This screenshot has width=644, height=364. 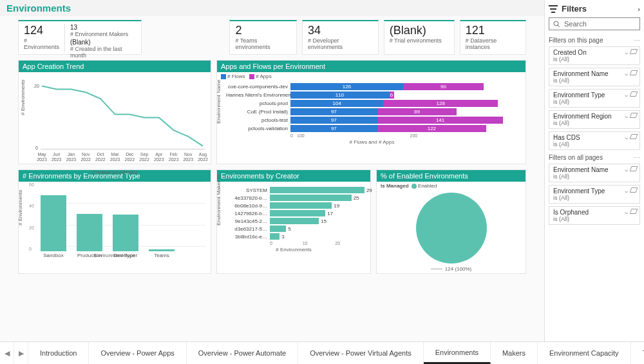 I want to click on x-axis-label: Created on (Month), so click(x=115, y=173).